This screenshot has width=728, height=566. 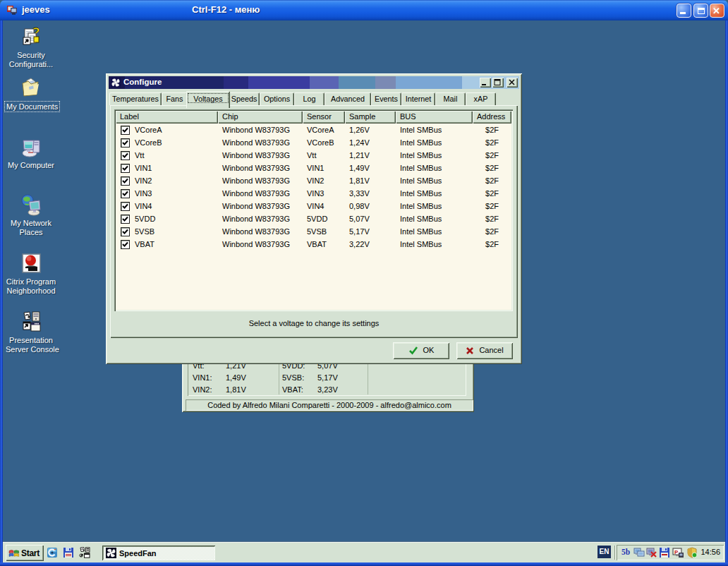 I want to click on table-row: 5VSB Winbond W83793G 5VSB 5,17V Intel SM…, so click(x=313, y=231).